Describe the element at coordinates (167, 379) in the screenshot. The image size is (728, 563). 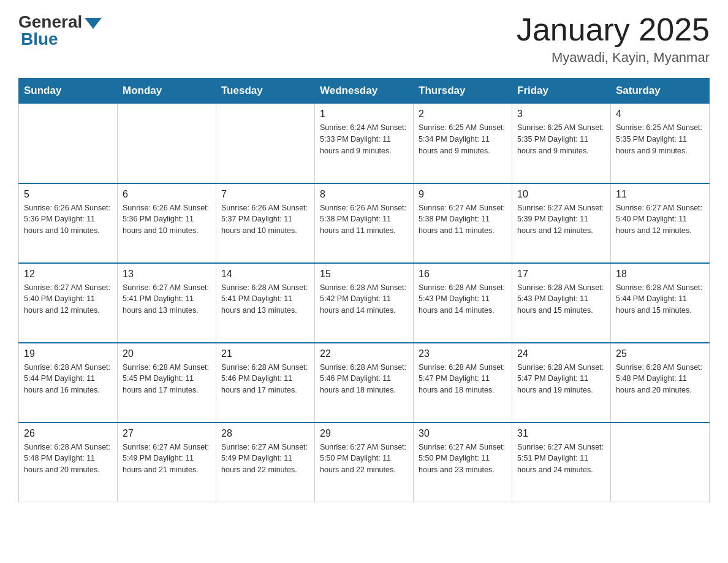
I see `day-info: Sunrise: 6:28 AM Sunset: 5:45 PM Dayligh…` at that location.